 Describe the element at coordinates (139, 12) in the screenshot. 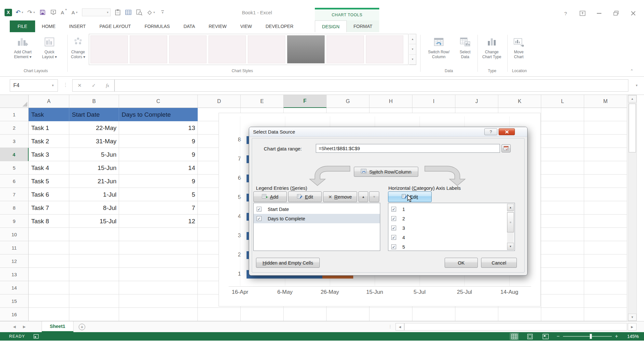

I see `print-preview-icon` at that location.